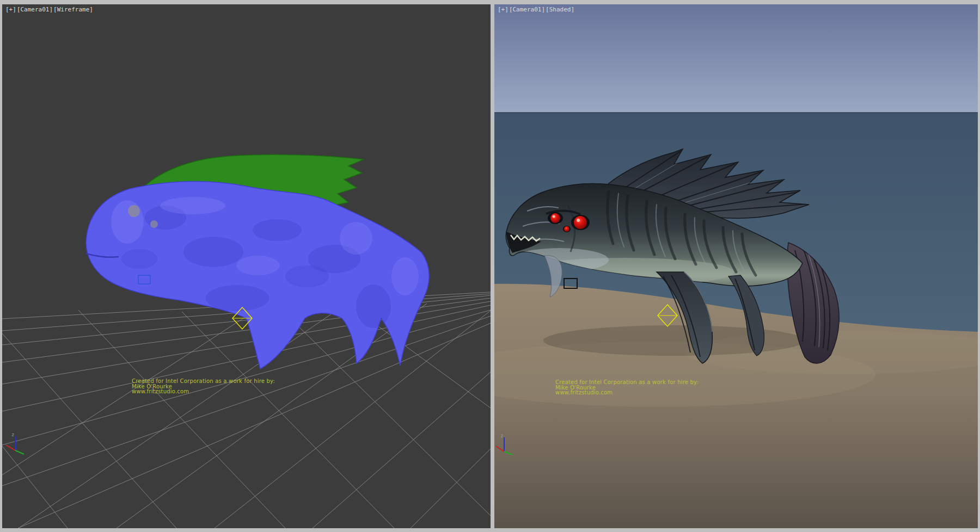 This screenshot has height=532, width=980. What do you see at coordinates (527, 10) in the screenshot?
I see `viewport-menu-pov-right: [Camera01]` at bounding box center [527, 10].